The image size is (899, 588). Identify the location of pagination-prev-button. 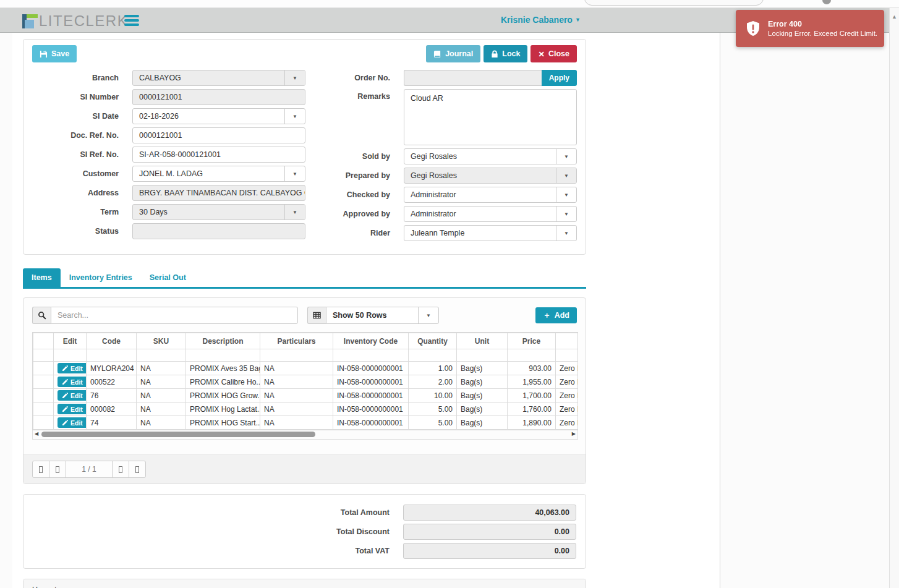
(58, 469).